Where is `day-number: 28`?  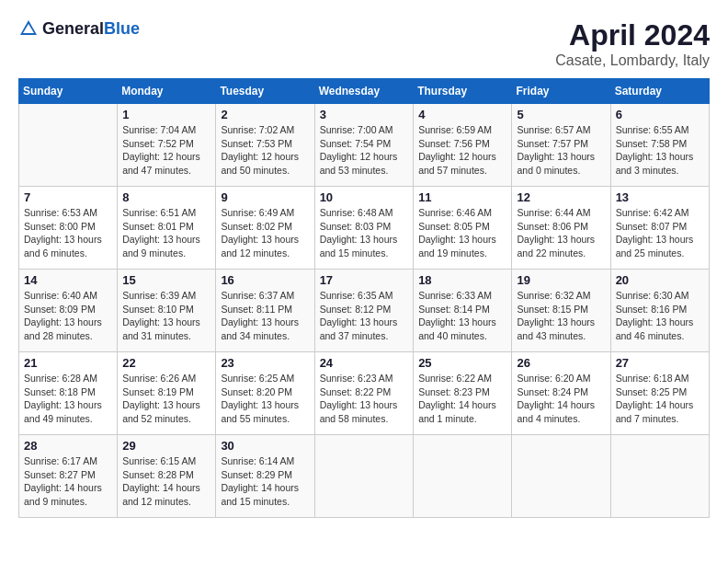 day-number: 28 is located at coordinates (68, 445).